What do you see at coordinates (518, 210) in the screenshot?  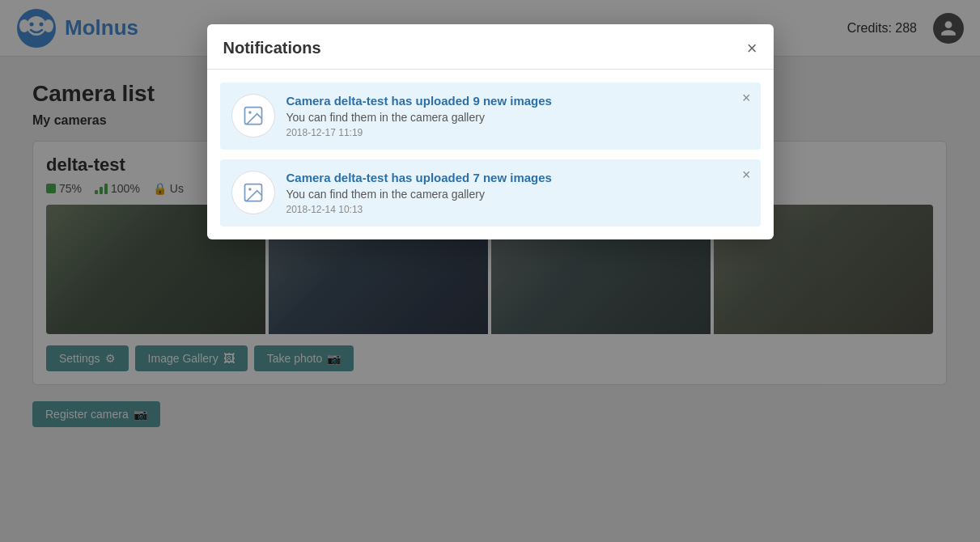 I see `notification-time-2: 2018-12-14 10:13` at bounding box center [518, 210].